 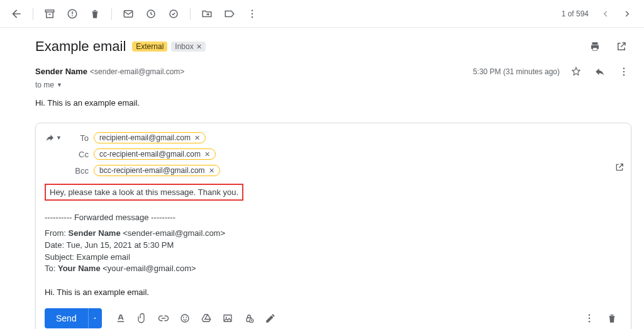 What do you see at coordinates (249, 318) in the screenshot?
I see `confidential-mode-icon` at bounding box center [249, 318].